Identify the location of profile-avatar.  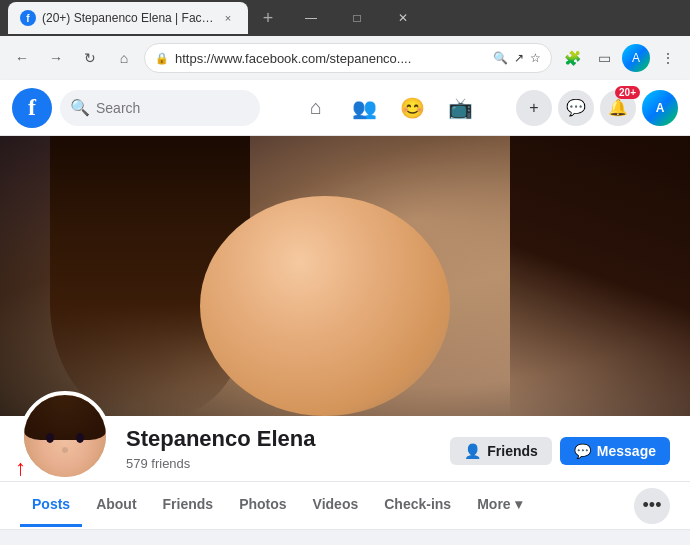
(65, 436).